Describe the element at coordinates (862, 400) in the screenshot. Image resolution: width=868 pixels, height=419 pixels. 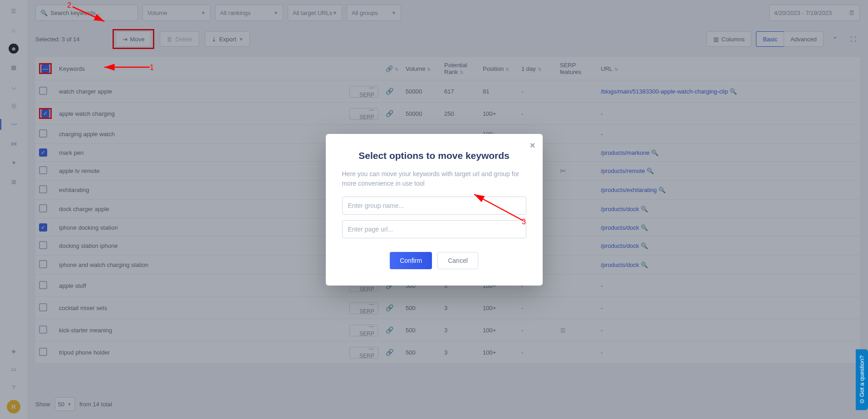
I see `help-tab-text: ⊙` at that location.